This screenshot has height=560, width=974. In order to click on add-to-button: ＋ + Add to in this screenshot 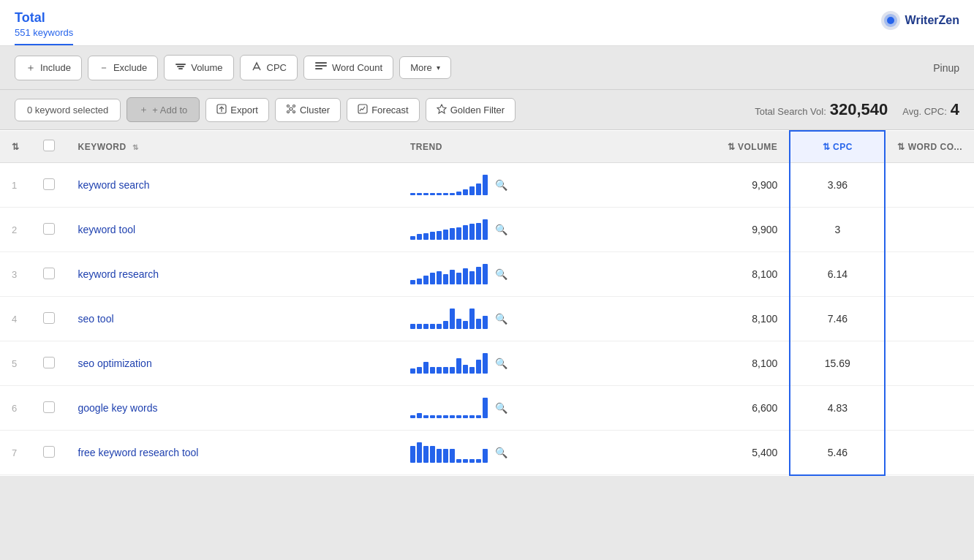, I will do `click(163, 110)`.